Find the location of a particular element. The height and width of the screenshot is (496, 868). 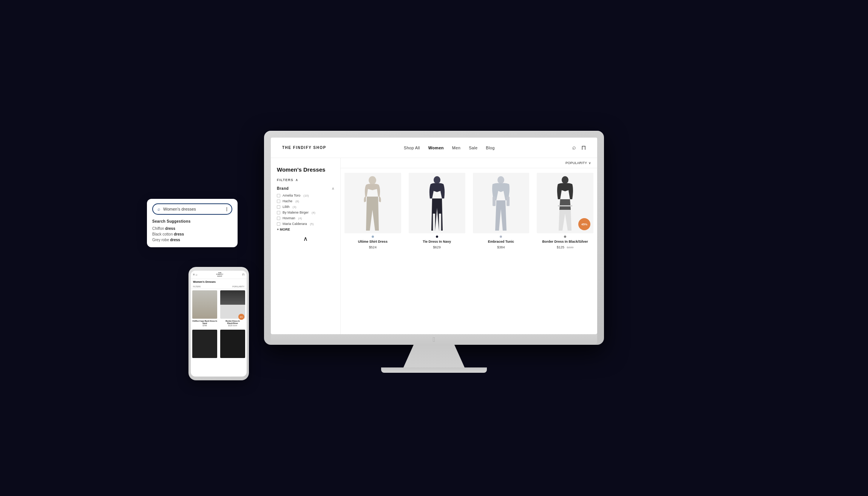

product-2-name: Tie Dress In Navy is located at coordinates (437, 242).